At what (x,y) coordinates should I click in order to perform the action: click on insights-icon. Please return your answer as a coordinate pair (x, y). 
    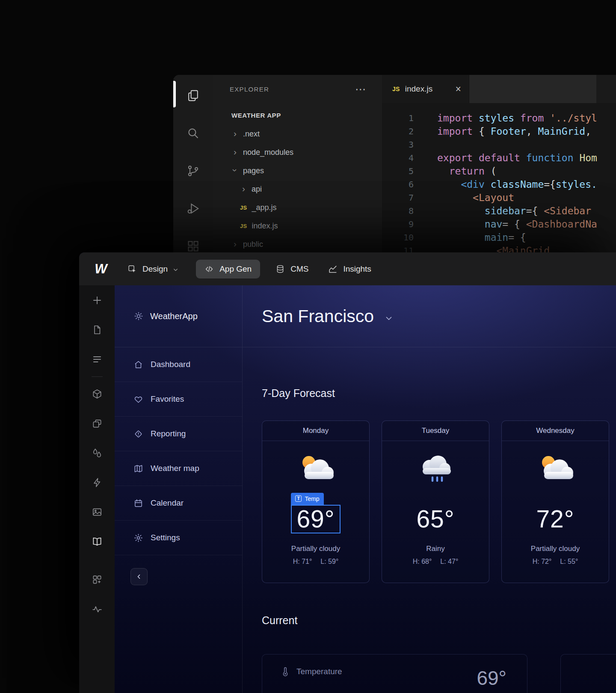
    Looking at the image, I should click on (333, 269).